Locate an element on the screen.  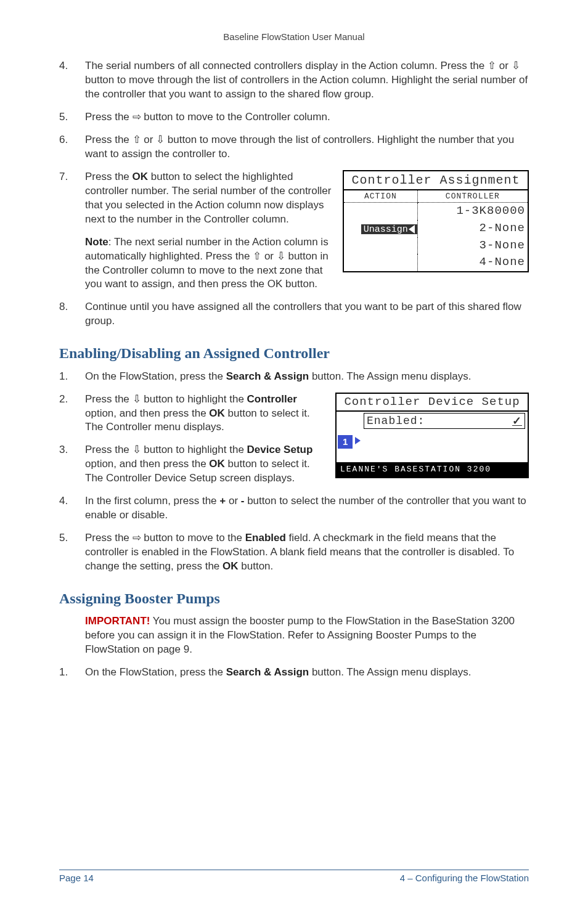
step-text: Continue until you have assigned all the… is located at coordinates (303, 314).